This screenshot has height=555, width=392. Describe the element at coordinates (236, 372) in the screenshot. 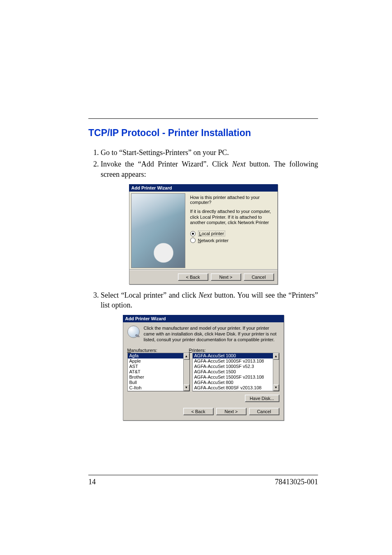

I see `printers-listbox: AGFA-AccuSet 1000AGFA-AccuSet 1000SF v20…` at that location.